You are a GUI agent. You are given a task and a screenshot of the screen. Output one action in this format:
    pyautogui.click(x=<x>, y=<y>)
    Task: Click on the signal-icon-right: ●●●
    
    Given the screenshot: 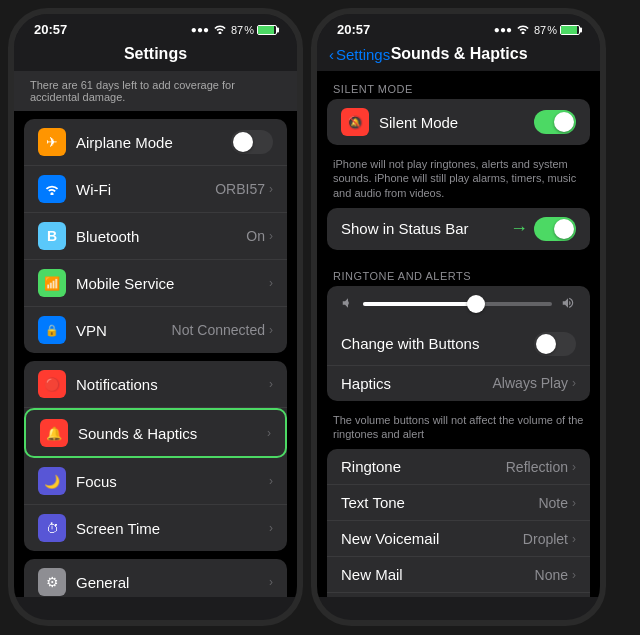 What is the action you would take?
    pyautogui.click(x=503, y=30)
    